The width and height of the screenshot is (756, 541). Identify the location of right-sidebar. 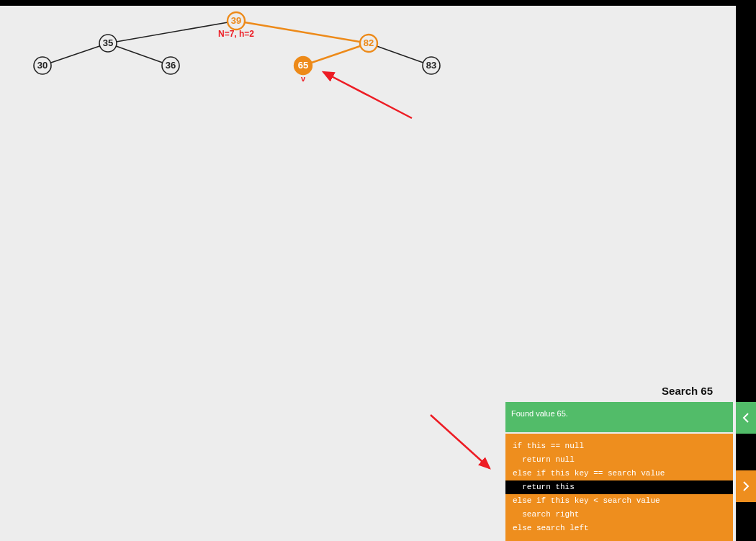
(746, 271).